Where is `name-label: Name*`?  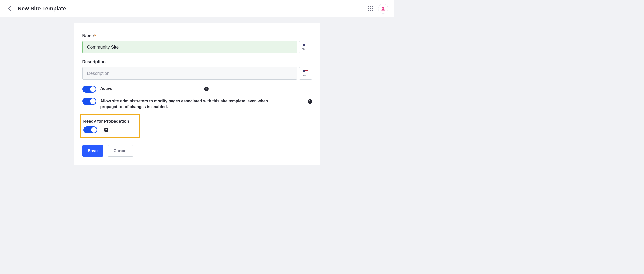
name-label: Name* is located at coordinates (197, 36).